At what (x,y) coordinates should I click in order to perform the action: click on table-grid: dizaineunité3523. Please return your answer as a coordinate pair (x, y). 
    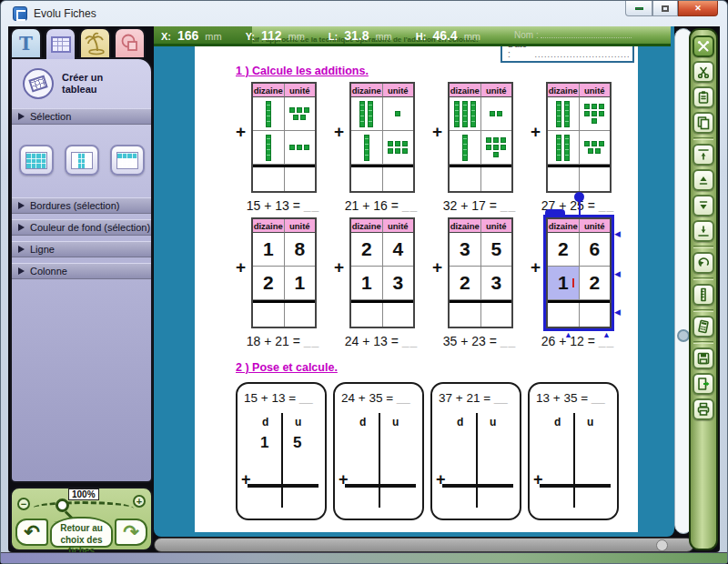
    Looking at the image, I should click on (480, 273).